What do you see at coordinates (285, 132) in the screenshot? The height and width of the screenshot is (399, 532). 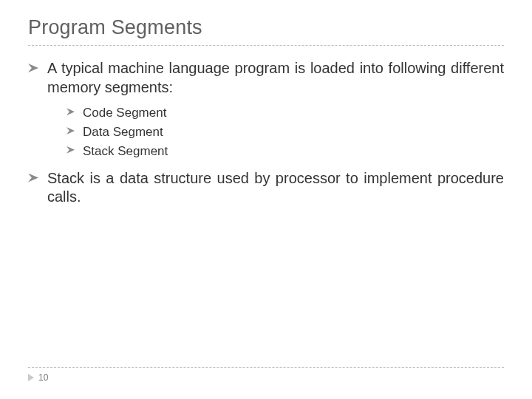 I see `sub-bullet-item: Data Segment` at bounding box center [285, 132].